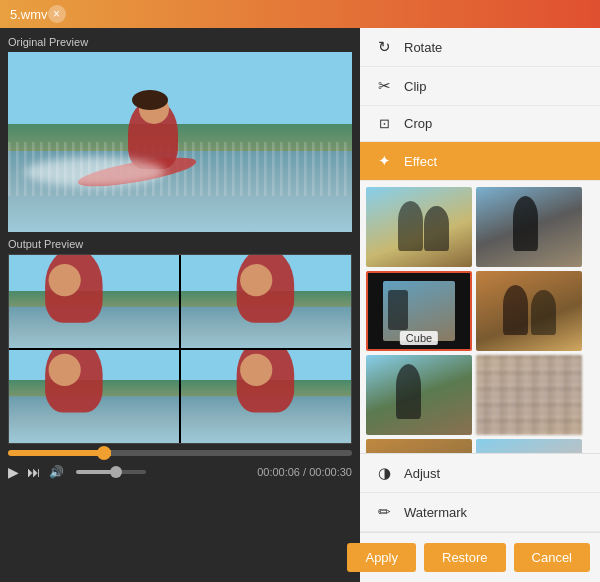 The height and width of the screenshot is (582, 600). I want to click on tool-watermark-label: Watermark, so click(436, 512).